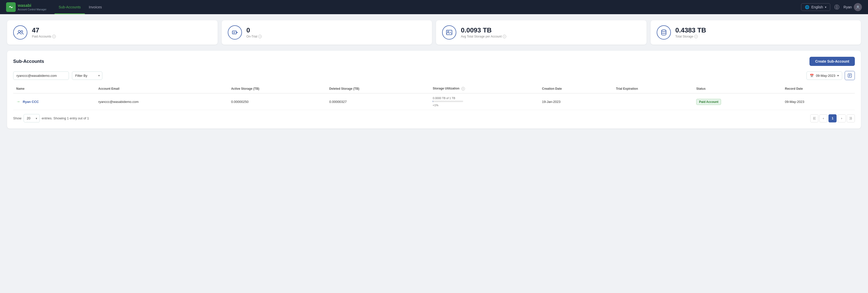 The image size is (868, 293). Describe the element at coordinates (433, 101) in the screenshot. I see `util-bar-inner` at that location.